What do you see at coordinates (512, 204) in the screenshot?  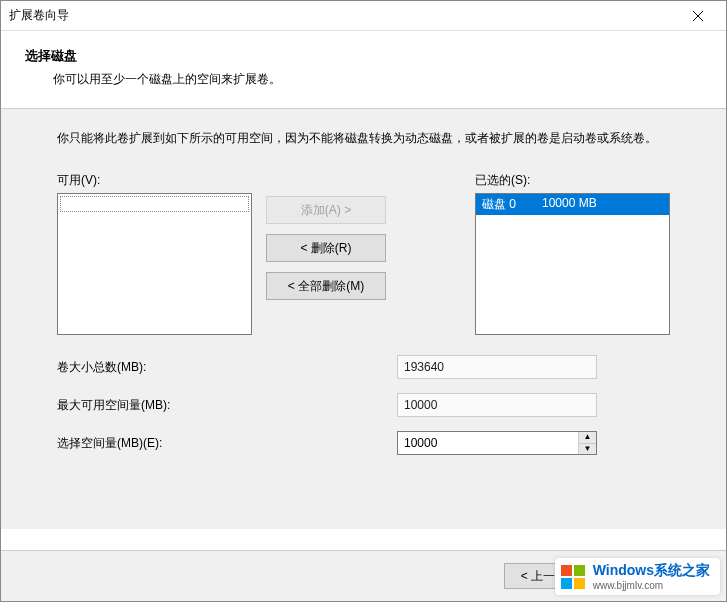 I see `disk-name: 磁盘 0` at bounding box center [512, 204].